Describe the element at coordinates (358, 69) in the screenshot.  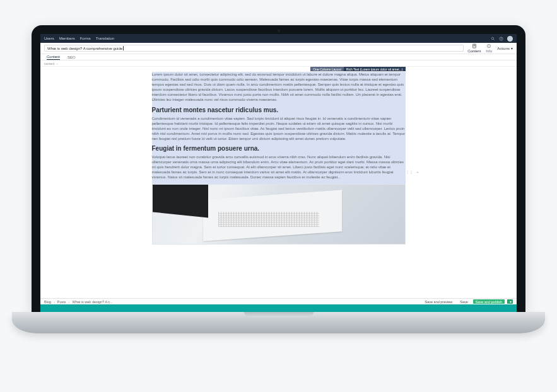
I see `block-tag: One Column Layout Rich Text (Lorem ipsum…` at that location.